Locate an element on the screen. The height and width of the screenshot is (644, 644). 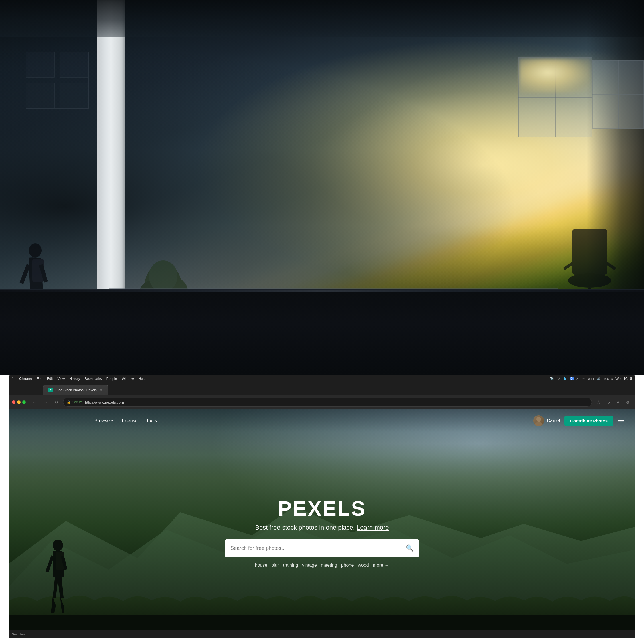
menu-edit: Edit is located at coordinates (50, 379).